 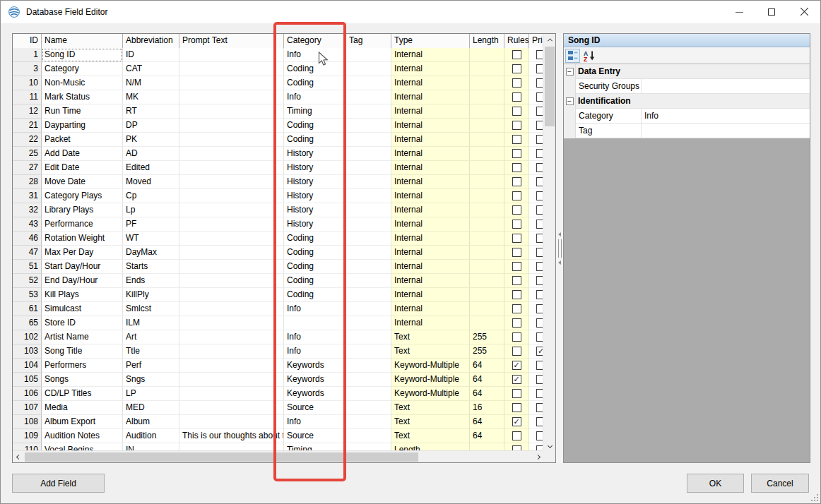 What do you see at coordinates (726, 116) in the screenshot?
I see `property-value: Info` at bounding box center [726, 116].